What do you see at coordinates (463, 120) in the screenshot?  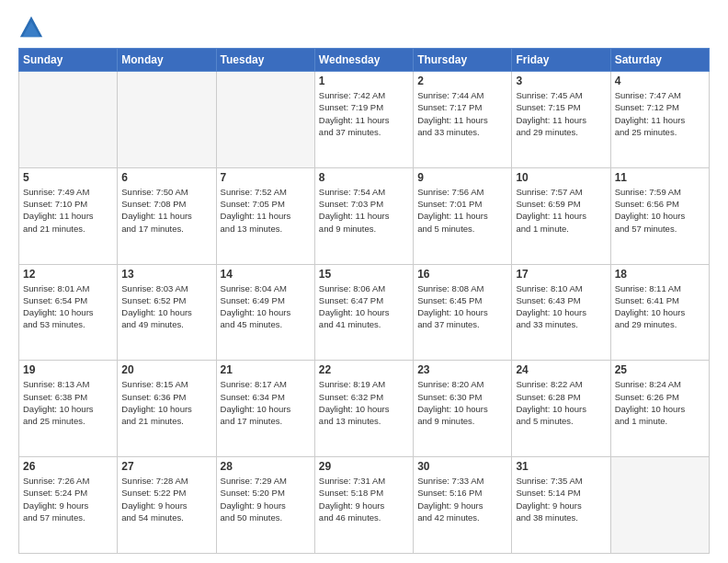 I see `calendar-cell: 2Sunrise: 7:44 AMSunset: 7:17 PMDaylight…` at bounding box center [463, 120].